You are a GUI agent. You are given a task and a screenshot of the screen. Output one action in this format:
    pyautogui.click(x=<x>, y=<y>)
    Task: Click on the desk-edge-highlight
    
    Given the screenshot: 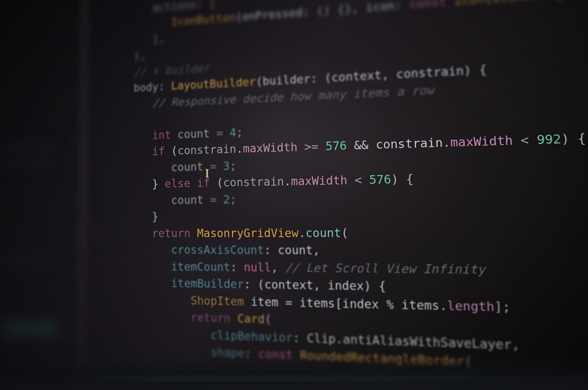 What is the action you would take?
    pyautogui.click(x=312, y=378)
    